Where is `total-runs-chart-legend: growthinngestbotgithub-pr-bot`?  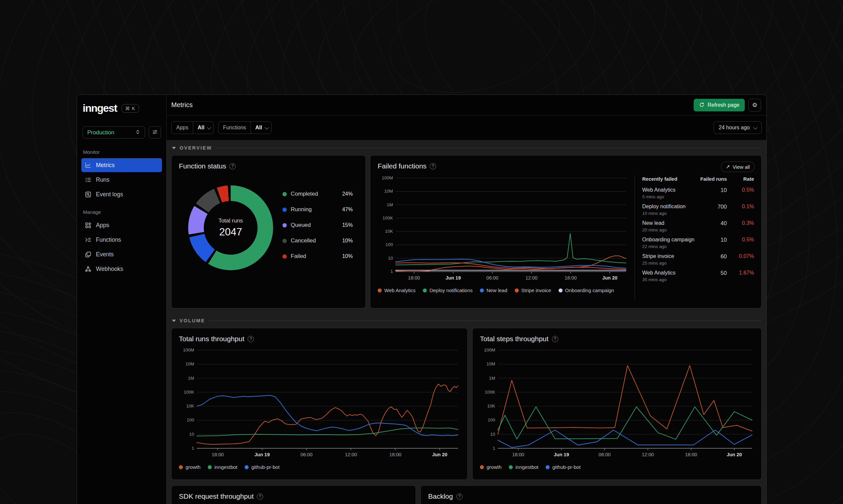
total-runs-chart-legend: growthinngestbotgithub-pr-bot is located at coordinates (320, 467).